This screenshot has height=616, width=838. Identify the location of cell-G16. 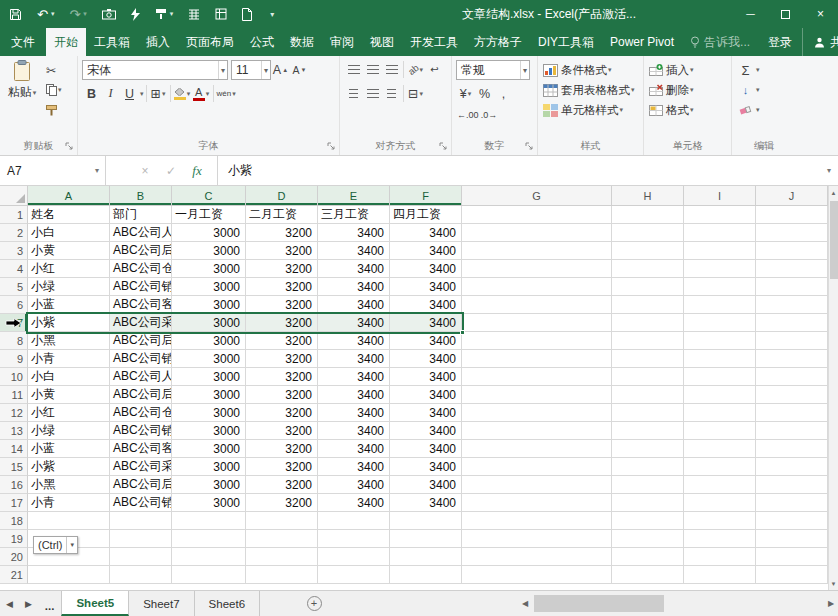
(537, 485).